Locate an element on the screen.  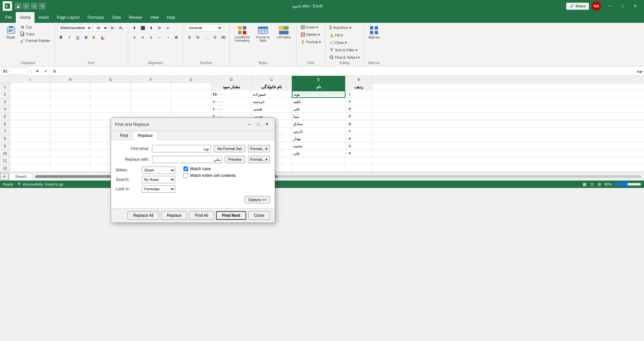
font-name-select: IRANSansWeb is located at coordinates (75, 28).